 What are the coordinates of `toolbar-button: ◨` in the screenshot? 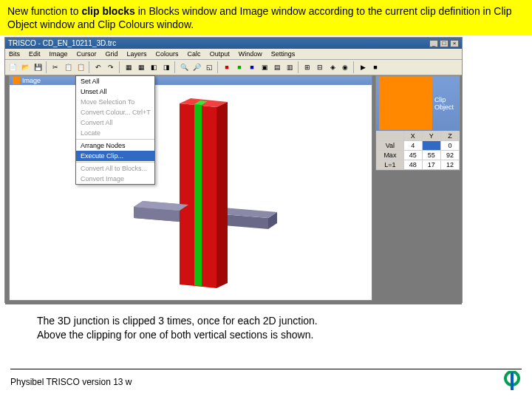 It's located at (166, 67).